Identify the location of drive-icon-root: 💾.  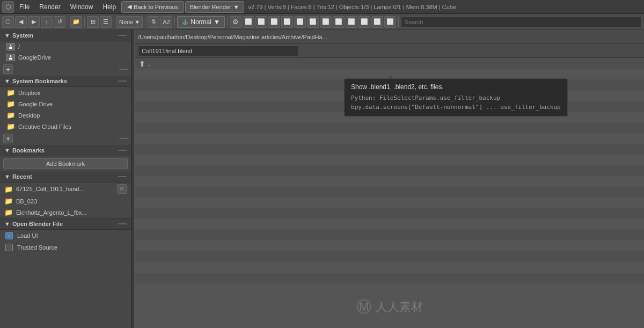
(11, 47).